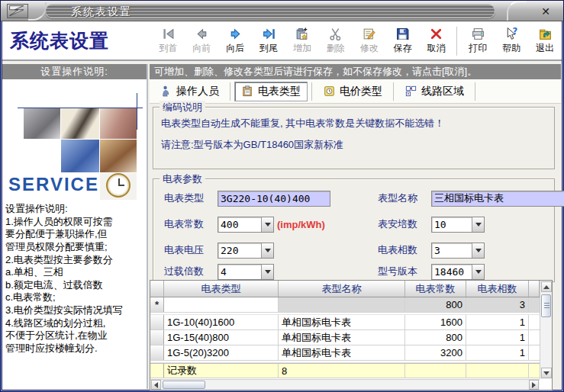 The width and height of the screenshot is (564, 392). Describe the element at coordinates (221, 322) in the screenshot. I see `cell-meter-type: 1G-10(40)1600` at that location.